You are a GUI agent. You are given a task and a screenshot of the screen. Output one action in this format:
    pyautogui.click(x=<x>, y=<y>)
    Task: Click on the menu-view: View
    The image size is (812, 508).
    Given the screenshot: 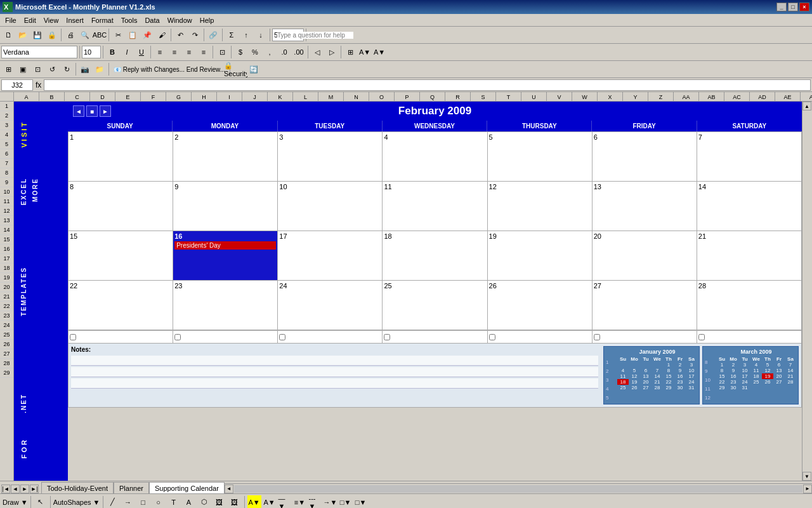 What is the action you would take?
    pyautogui.click(x=51, y=20)
    